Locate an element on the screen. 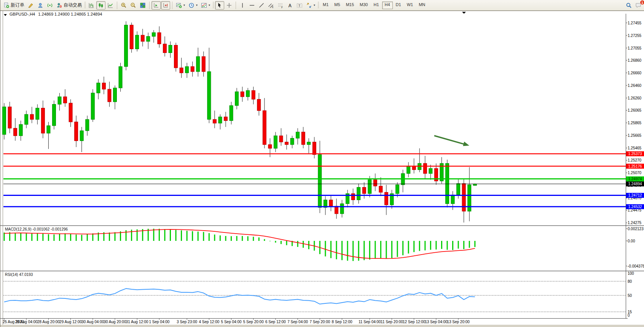 This screenshot has width=644, height=327. svg-text: 1.25373 is located at coordinates (635, 154).